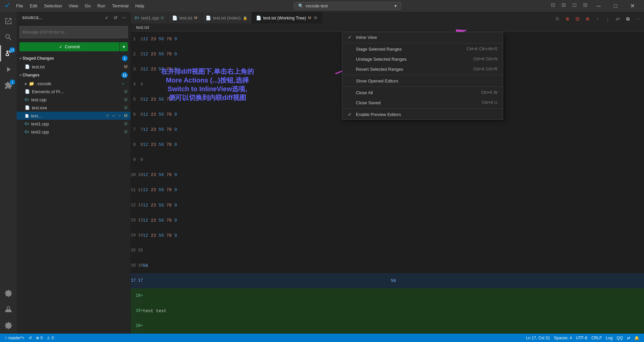 The image size is (644, 342). What do you see at coordinates (126, 92) in the screenshot?
I see `file-status: U` at bounding box center [126, 92].